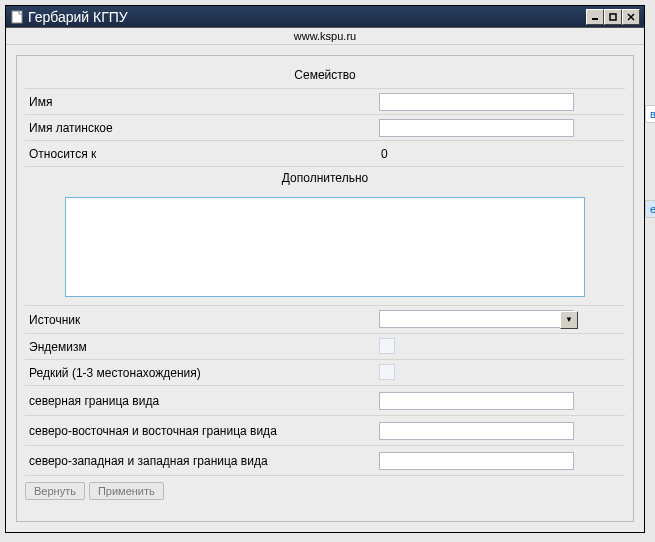 This screenshot has height=542, width=655. I want to click on maximize-button, so click(613, 17).